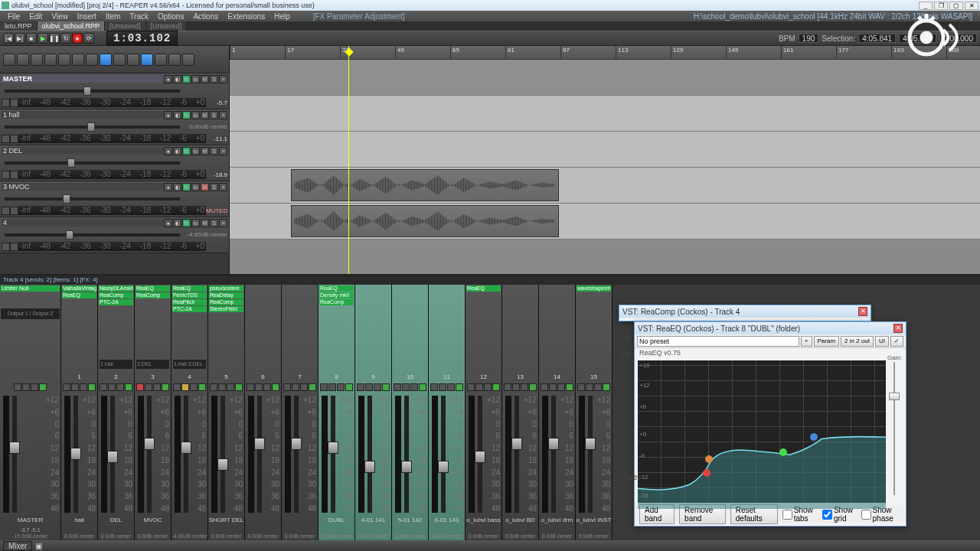 The width and height of the screenshot is (980, 551). Describe the element at coordinates (897, 341) in the screenshot. I see `fx-bypass-button: ✓` at that location.